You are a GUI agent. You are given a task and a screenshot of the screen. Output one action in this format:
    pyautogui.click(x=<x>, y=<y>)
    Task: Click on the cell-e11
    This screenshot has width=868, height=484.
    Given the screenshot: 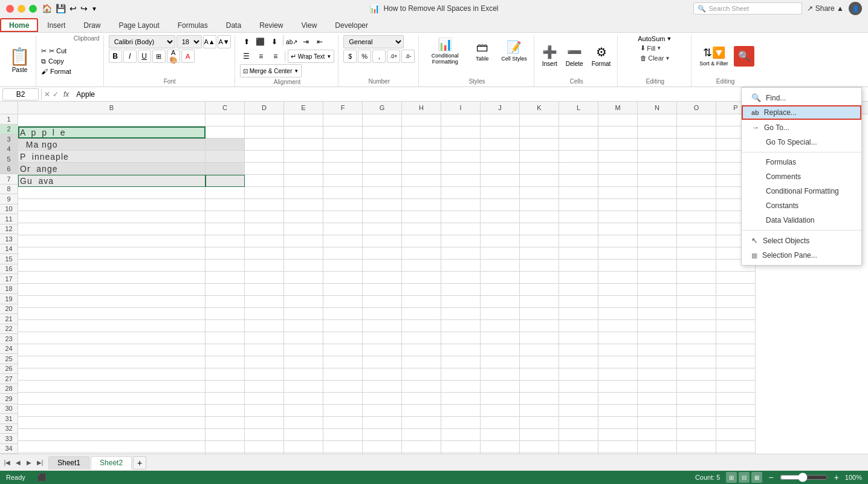 What is the action you would take?
    pyautogui.click(x=303, y=241)
    